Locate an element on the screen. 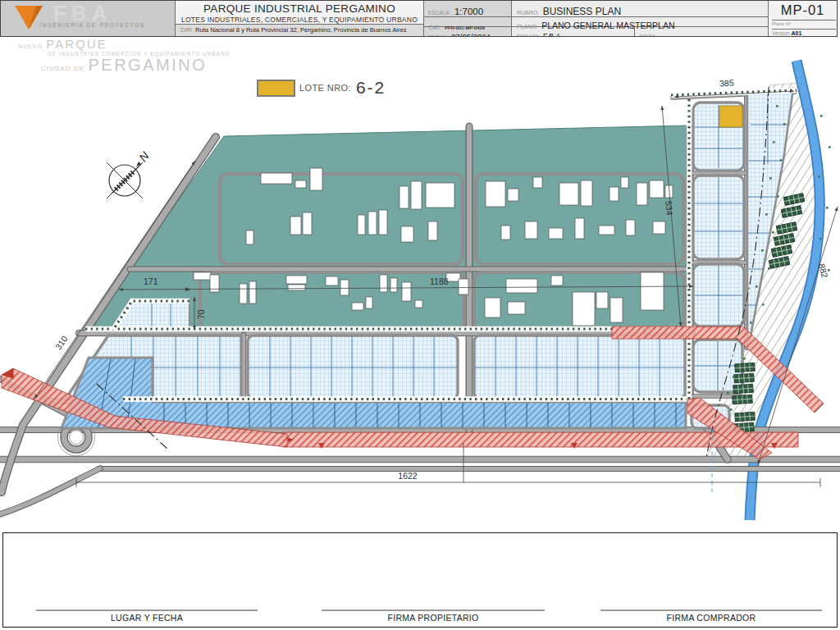 Image resolution: width=840 pixels, height=630 pixels. dir-value: Ruta Nacional 8 y Ruta Provincial 32, Pe… is located at coordinates (300, 30).